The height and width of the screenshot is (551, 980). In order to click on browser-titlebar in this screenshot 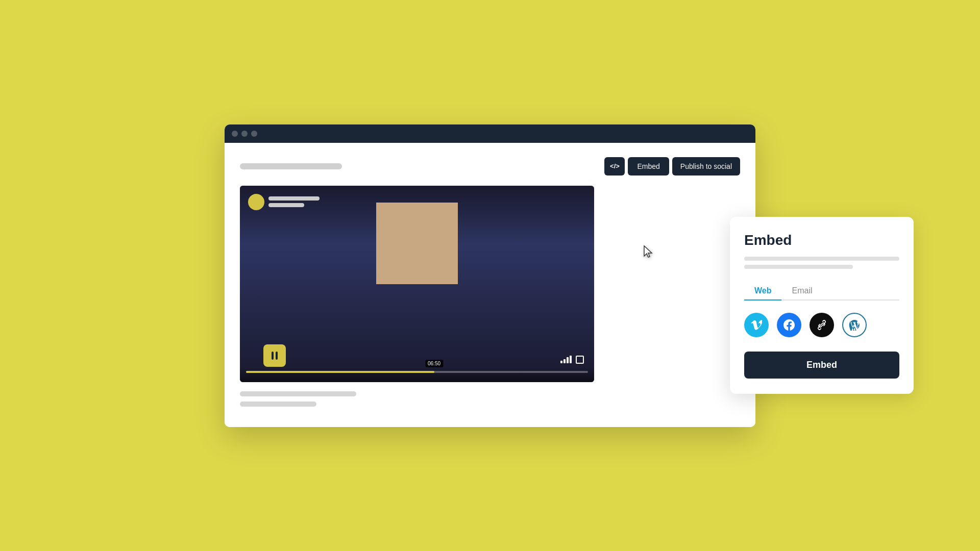, I will do `click(490, 134)`.